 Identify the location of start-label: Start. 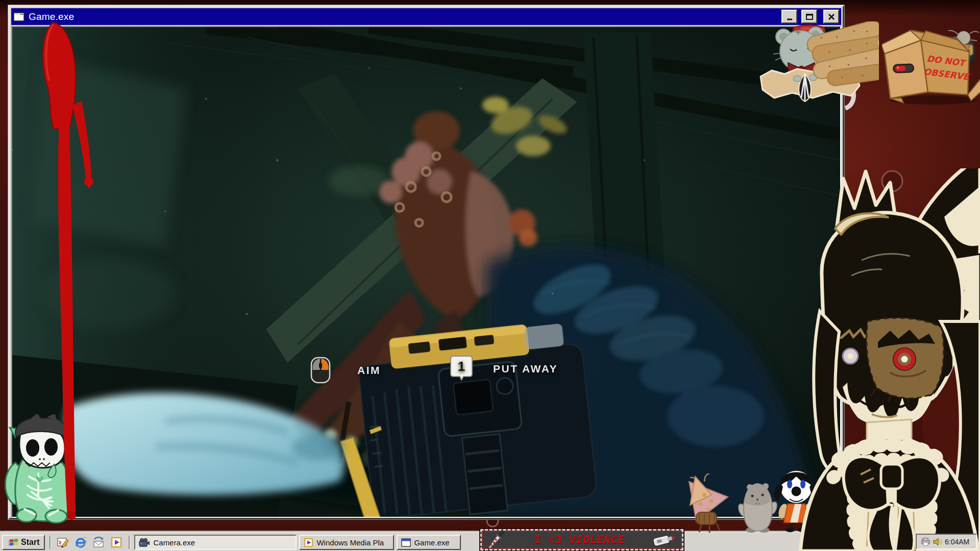
(30, 542).